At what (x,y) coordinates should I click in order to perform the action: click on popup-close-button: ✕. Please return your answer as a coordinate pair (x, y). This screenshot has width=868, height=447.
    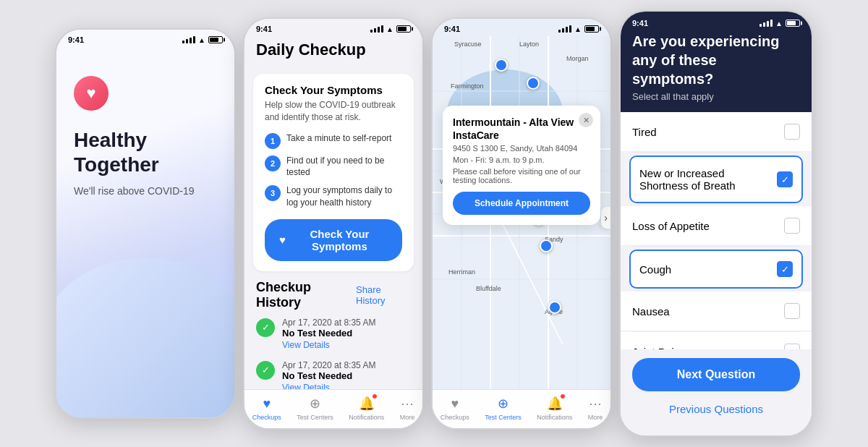
    Looking at the image, I should click on (586, 120).